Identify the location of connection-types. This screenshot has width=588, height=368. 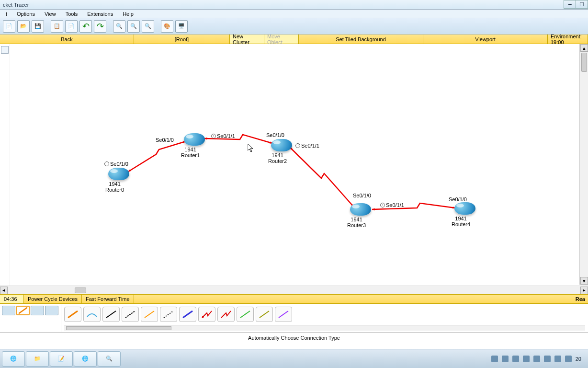
(325, 318).